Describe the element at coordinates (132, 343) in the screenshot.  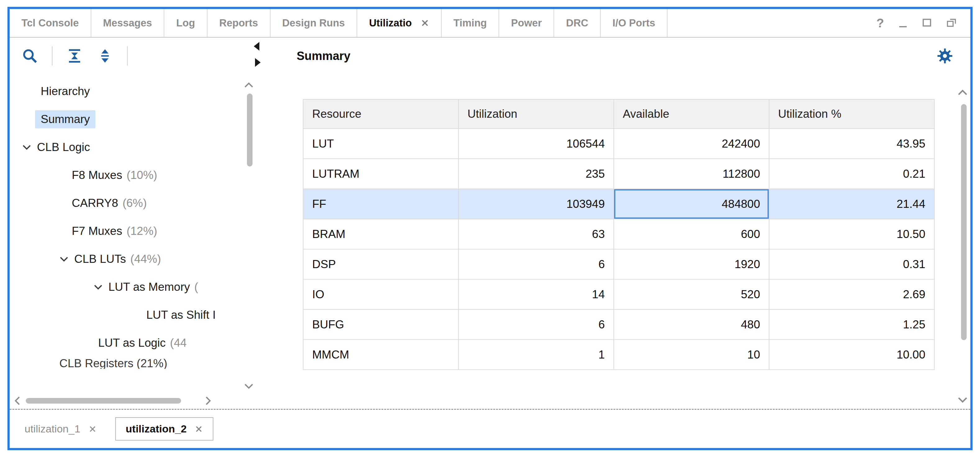
I see `tree-item-lut-as-logic: LUT as Logic (44` at that location.